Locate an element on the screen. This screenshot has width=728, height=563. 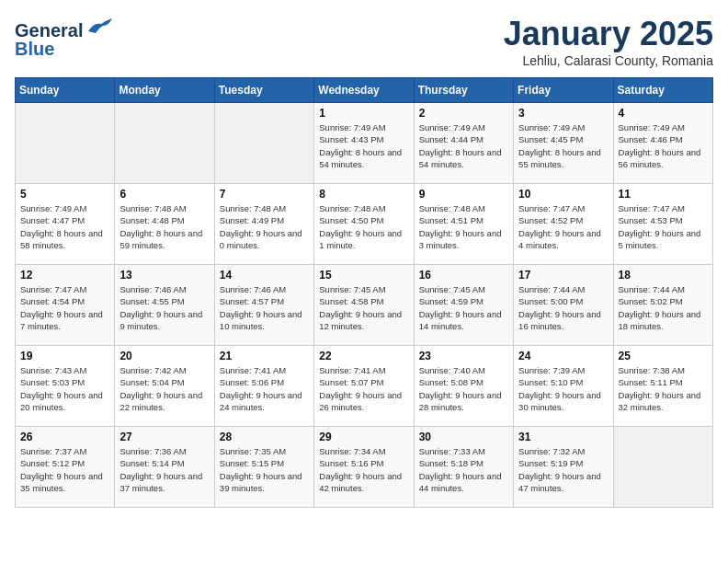
day-info: Sunrise: 7:36 AM Sunset: 5:14 PM Dayligh… is located at coordinates (164, 469).